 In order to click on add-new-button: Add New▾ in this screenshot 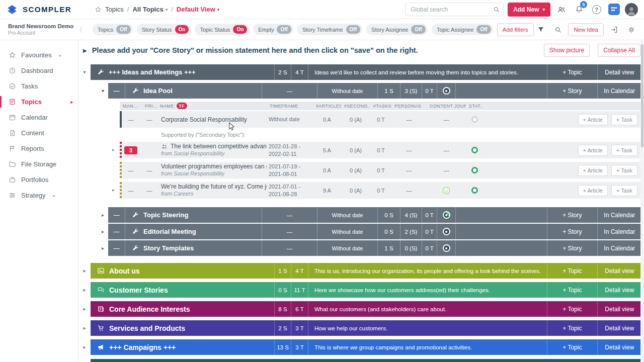, I will do `click(529, 10)`.